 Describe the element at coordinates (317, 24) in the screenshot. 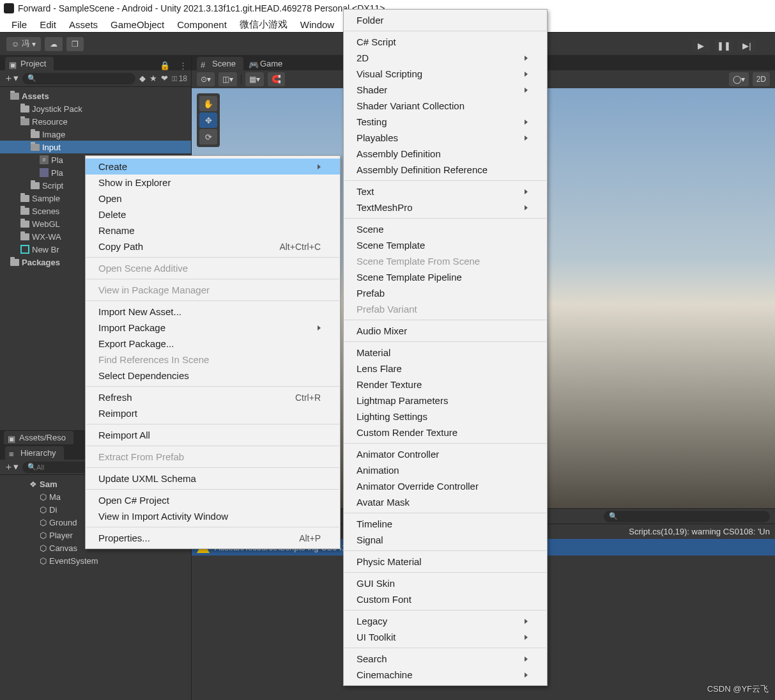

I see `menu-window: Window` at that location.